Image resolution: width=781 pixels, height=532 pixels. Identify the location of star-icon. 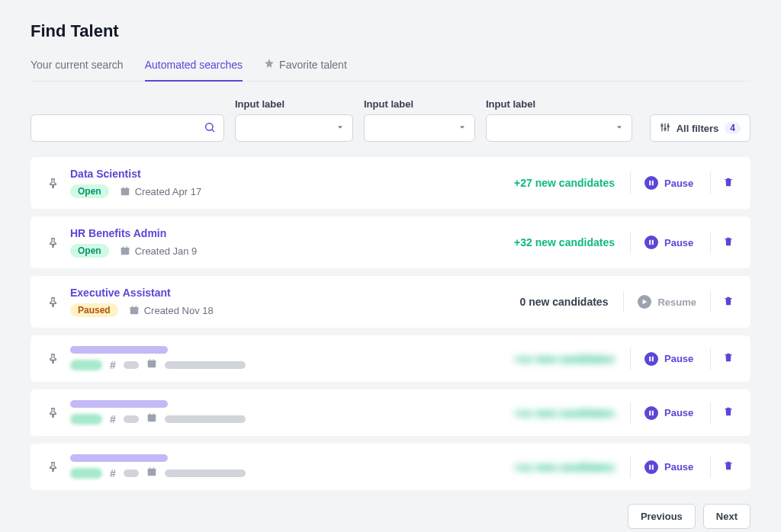
(269, 64).